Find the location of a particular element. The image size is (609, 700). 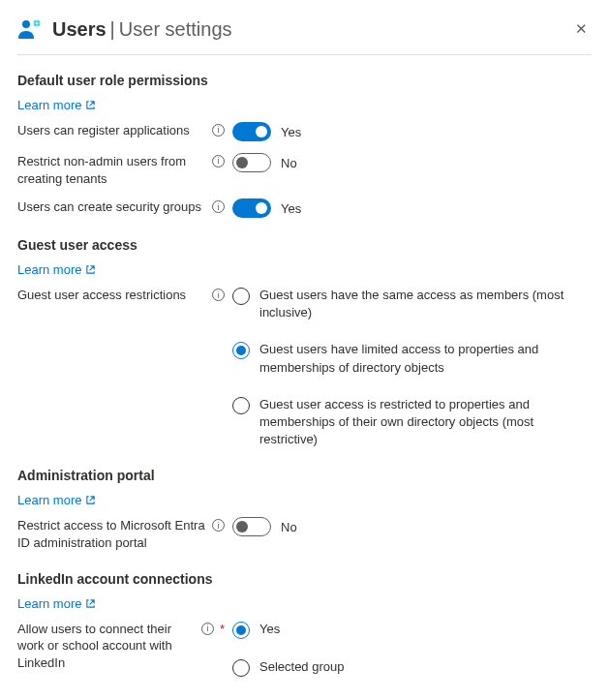

learn-more-default-role: Learn more is located at coordinates (56, 105).